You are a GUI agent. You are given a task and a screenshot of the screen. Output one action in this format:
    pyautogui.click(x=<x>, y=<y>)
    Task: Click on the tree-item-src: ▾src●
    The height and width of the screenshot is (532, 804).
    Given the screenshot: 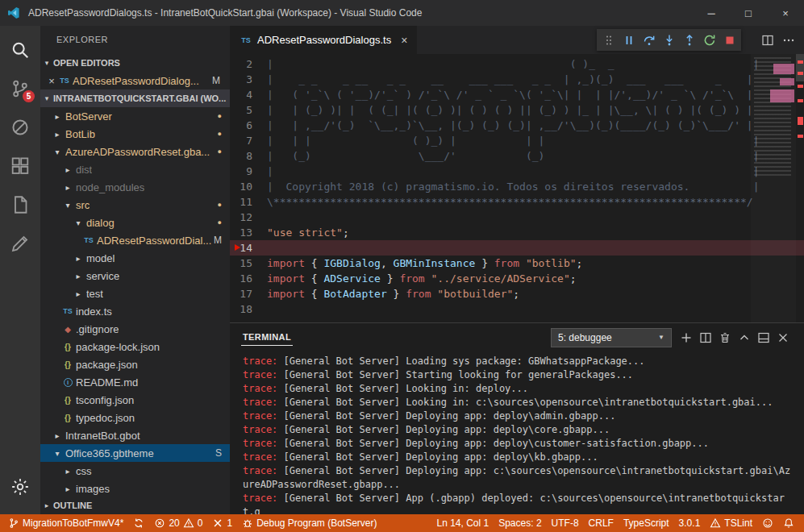 What is the action you would take?
    pyautogui.click(x=135, y=205)
    